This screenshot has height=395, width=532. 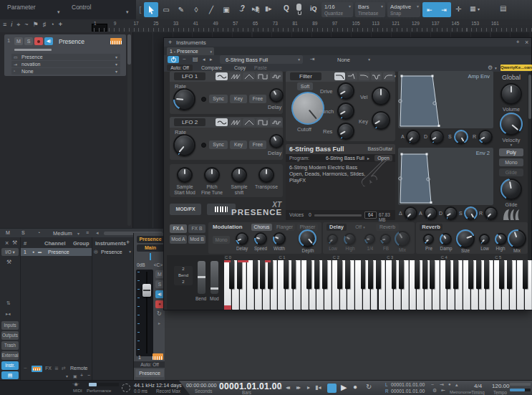 I want to click on track-height-arrow-icon: ▾, so click(x=79, y=234).